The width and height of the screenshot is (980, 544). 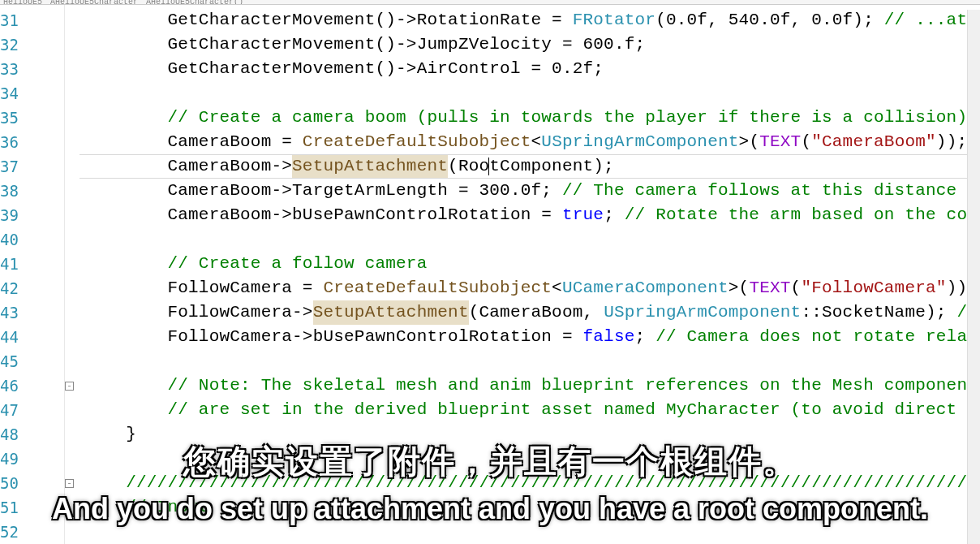 I want to click on line-number: 46, so click(x=32, y=386).